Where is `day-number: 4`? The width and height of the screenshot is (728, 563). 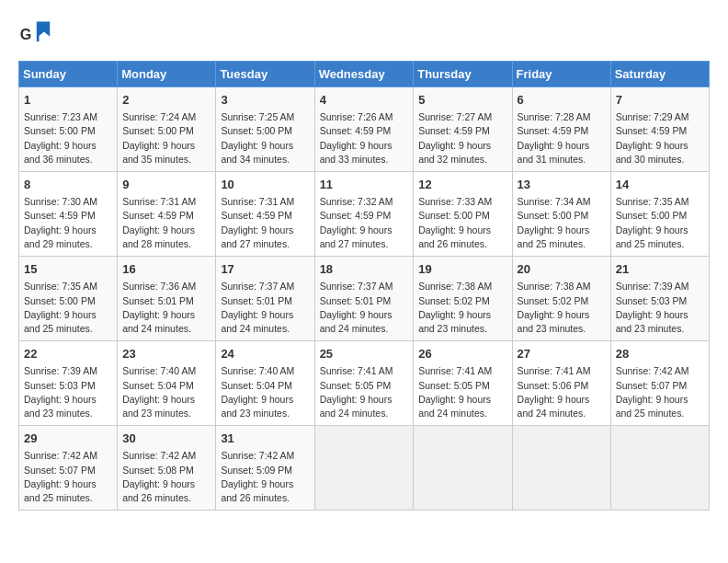 day-number: 4 is located at coordinates (364, 100).